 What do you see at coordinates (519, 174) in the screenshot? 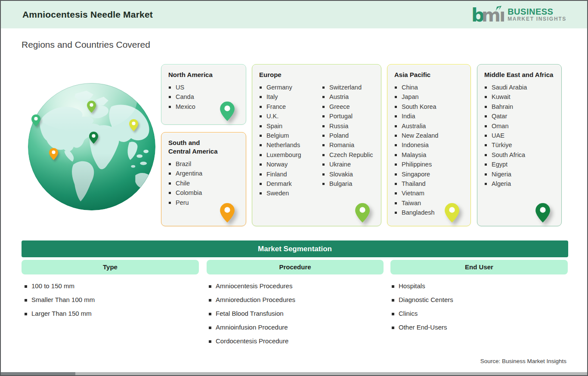
I see `list-item: Nigeria` at bounding box center [519, 174].